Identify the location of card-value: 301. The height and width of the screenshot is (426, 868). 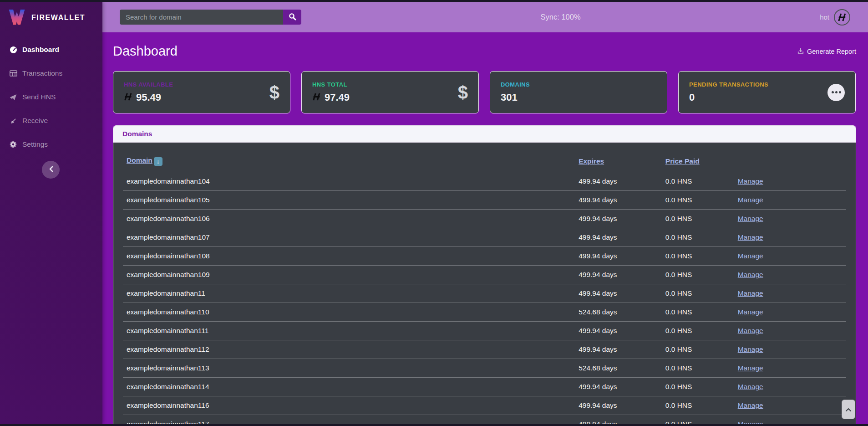
(509, 98).